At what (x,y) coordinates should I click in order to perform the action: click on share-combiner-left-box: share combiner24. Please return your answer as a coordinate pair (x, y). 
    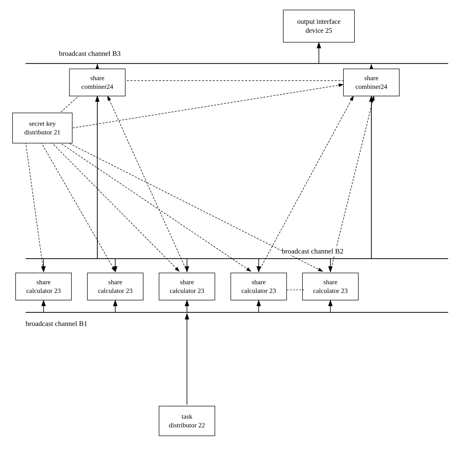
    Looking at the image, I should click on (97, 82).